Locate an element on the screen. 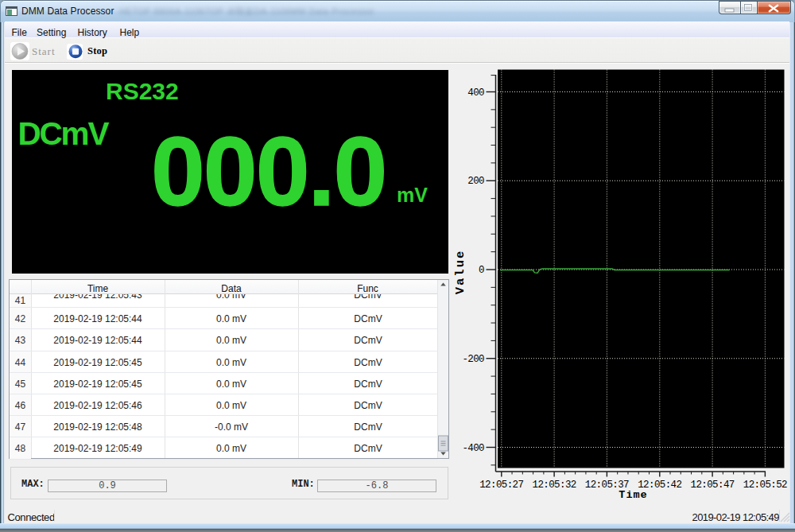 The height and width of the screenshot is (532, 795). svg-text: 12:05:52 is located at coordinates (765, 485).